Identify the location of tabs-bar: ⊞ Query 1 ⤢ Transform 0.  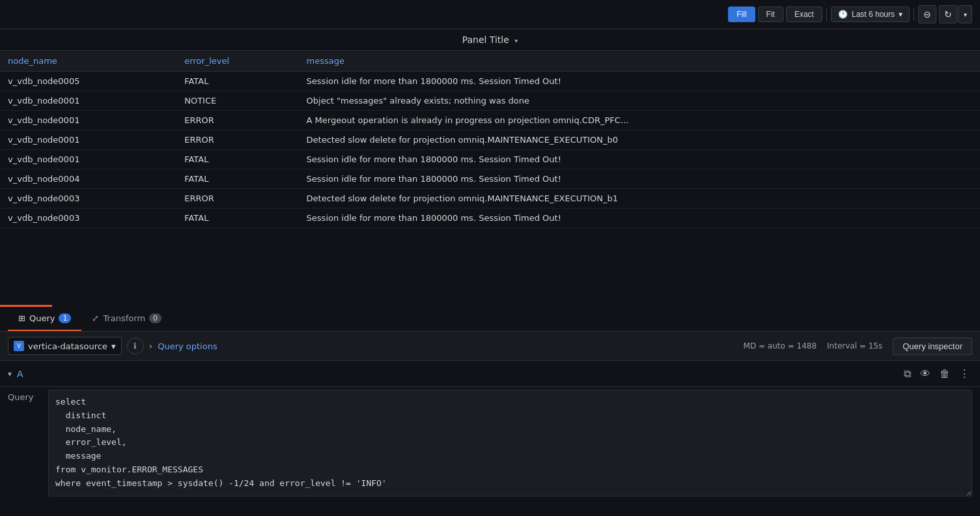
(490, 319).